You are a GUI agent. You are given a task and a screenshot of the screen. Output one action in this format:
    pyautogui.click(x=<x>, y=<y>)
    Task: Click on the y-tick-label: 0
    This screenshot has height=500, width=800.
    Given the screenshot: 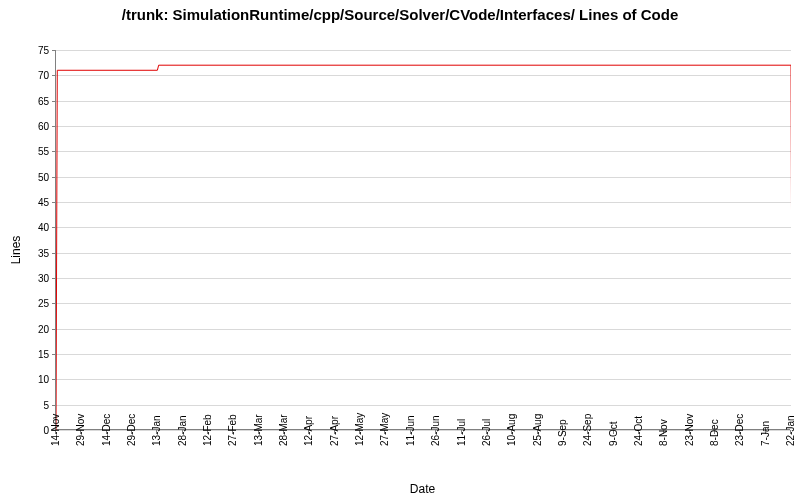 What is the action you would take?
    pyautogui.click(x=24, y=430)
    